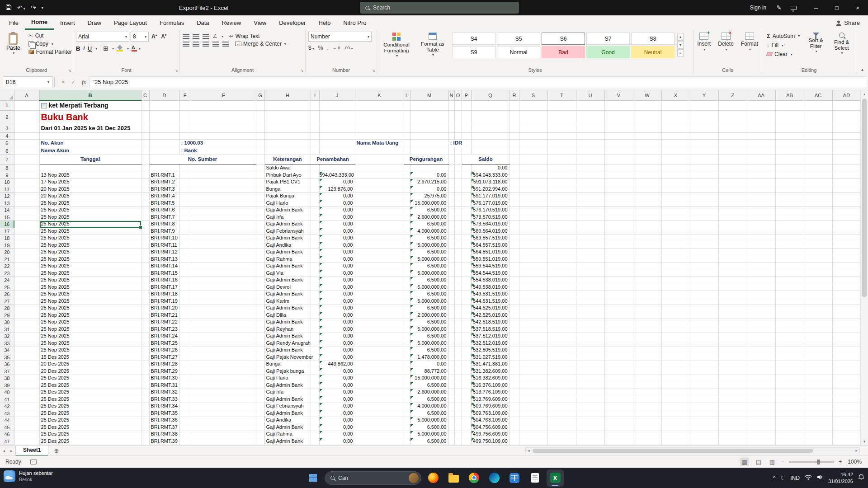  Describe the element at coordinates (818, 273) in the screenshot. I see `cell-AC23` at that location.